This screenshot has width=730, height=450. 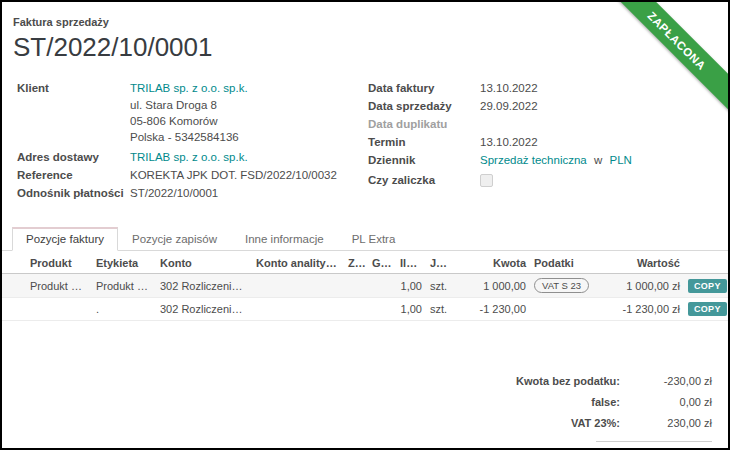 What do you see at coordinates (486, 180) in the screenshot?
I see `czy-zaliczka-checkbox` at bounding box center [486, 180].